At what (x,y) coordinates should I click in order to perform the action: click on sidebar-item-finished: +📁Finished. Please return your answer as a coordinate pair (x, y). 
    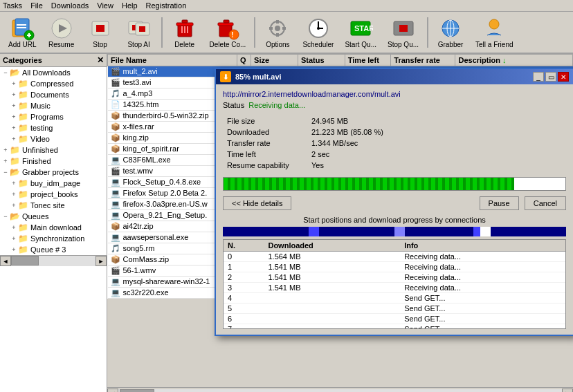
    Looking at the image, I should click on (53, 161).